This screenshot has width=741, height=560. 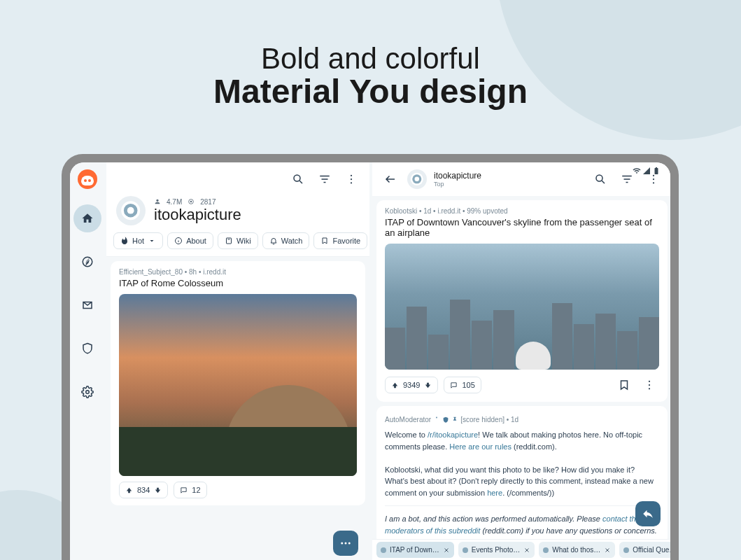 What do you see at coordinates (190, 490) in the screenshot?
I see `comments-pill: 12` at bounding box center [190, 490].